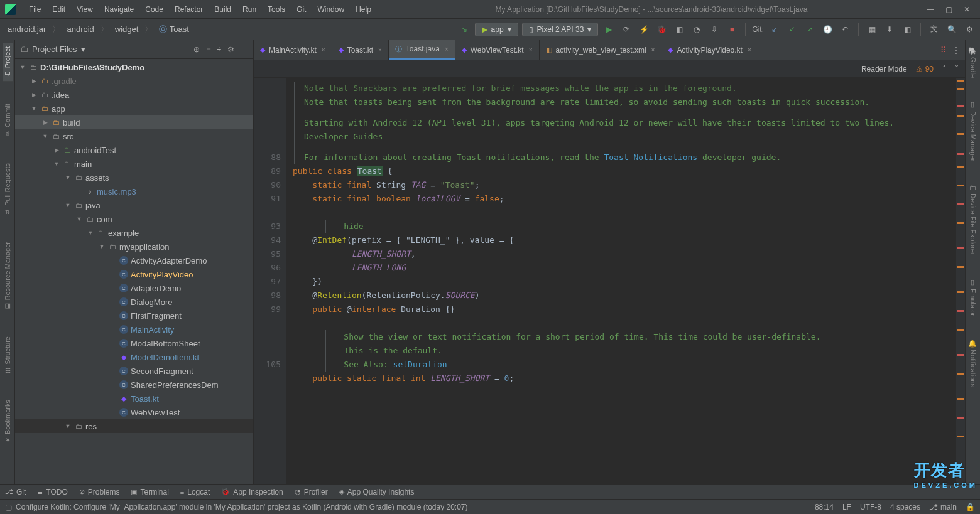 This screenshot has width=980, height=514. I want to click on tab-more-icon: ⋮, so click(956, 50).